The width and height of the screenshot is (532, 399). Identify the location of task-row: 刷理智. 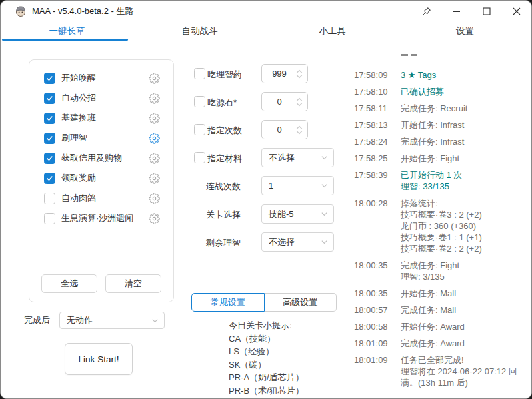
(101, 138).